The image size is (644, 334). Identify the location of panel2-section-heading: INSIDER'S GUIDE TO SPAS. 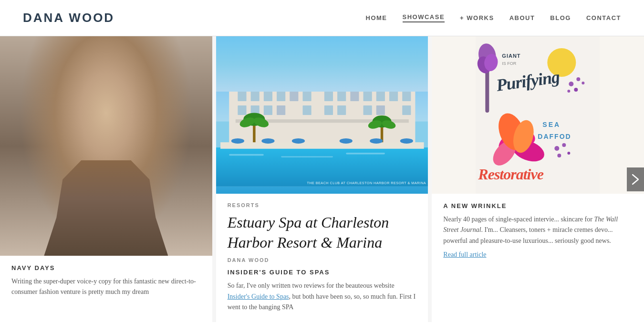
(322, 272).